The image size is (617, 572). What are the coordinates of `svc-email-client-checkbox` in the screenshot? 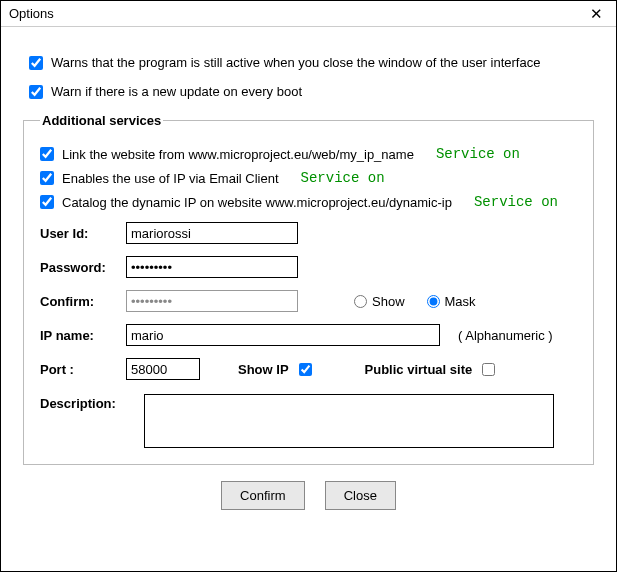 It's located at (47, 178).